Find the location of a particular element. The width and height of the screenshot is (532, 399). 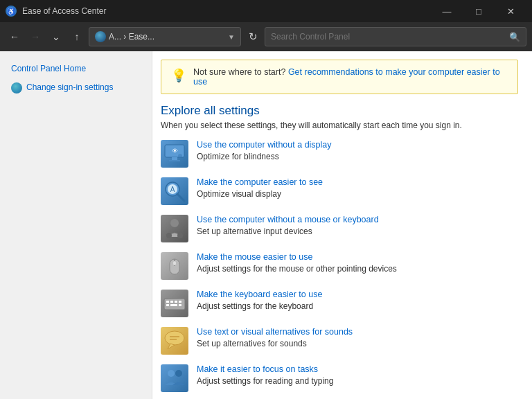

settings-desc-2: Set up alternative input devices is located at coordinates (255, 231).